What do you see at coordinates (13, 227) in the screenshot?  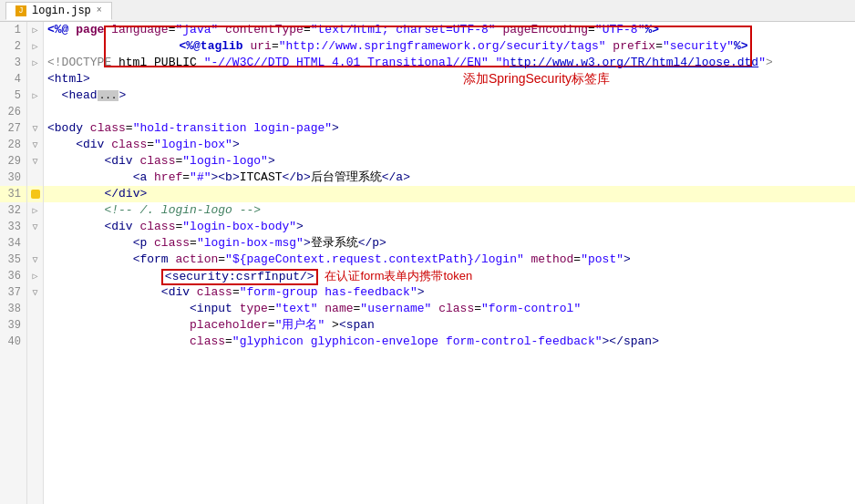 I see `ln-33: 33` at bounding box center [13, 227].